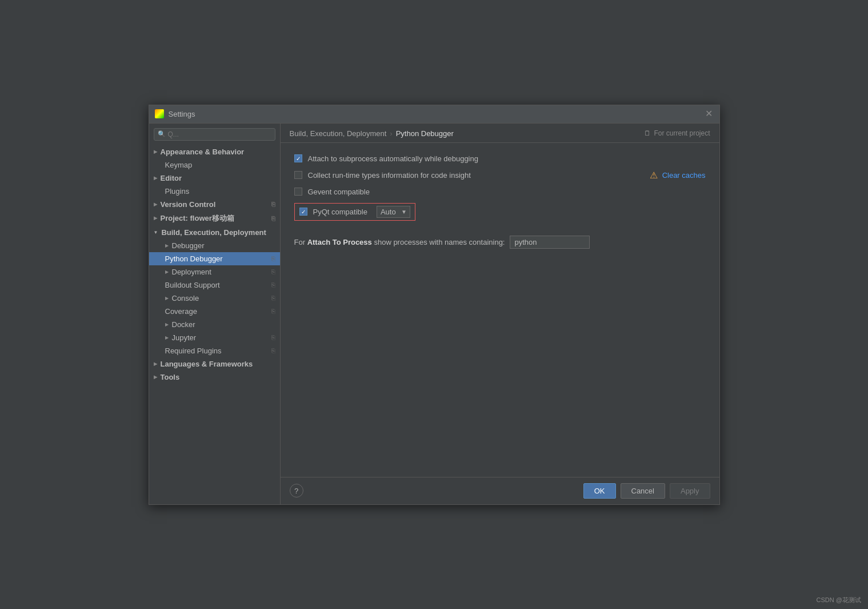 The width and height of the screenshot is (868, 609). Describe the element at coordinates (215, 191) in the screenshot. I see `sidebar-item-plugins: Plugins` at that location.